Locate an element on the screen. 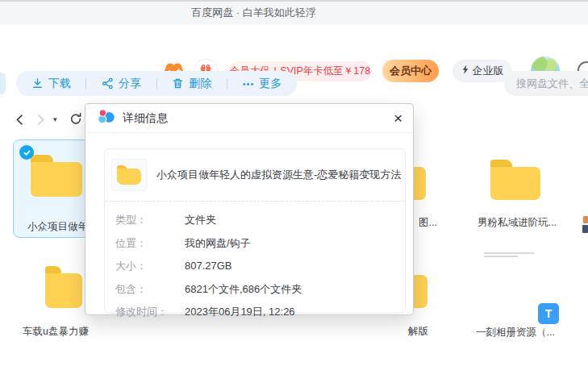 The height and width of the screenshot is (387, 588). back-button is located at coordinates (19, 121).